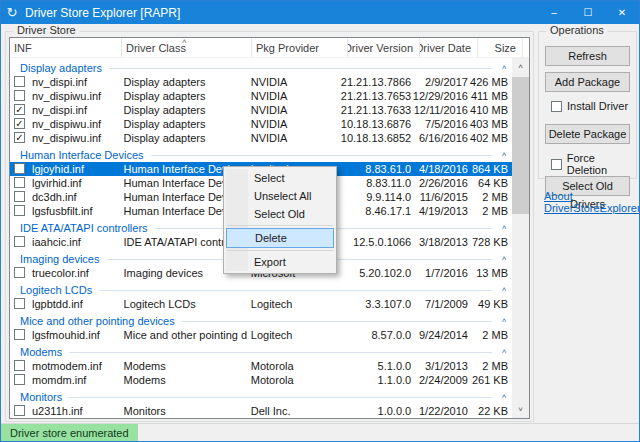 The width and height of the screenshot is (640, 442). What do you see at coordinates (490, 110) in the screenshot?
I see `size-cell: 410 MB` at bounding box center [490, 110].